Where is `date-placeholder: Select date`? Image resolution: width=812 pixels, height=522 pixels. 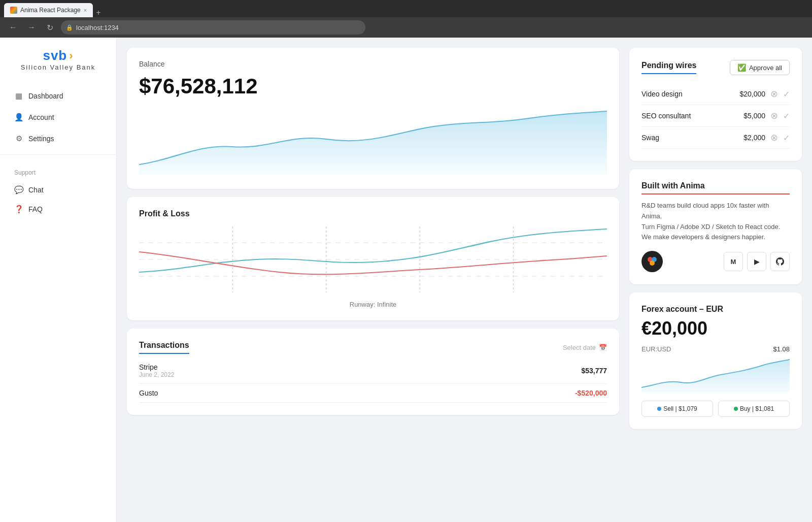 date-placeholder: Select date is located at coordinates (580, 347).